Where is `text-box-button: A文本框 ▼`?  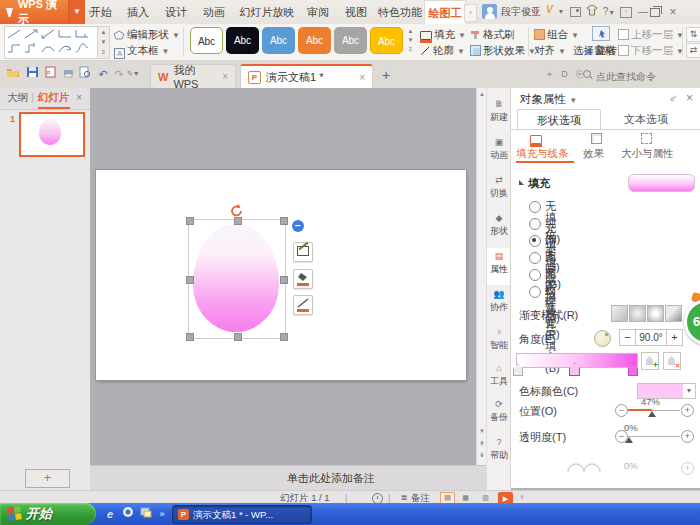
text-box-button: A文本框 ▼ is located at coordinates (142, 50).